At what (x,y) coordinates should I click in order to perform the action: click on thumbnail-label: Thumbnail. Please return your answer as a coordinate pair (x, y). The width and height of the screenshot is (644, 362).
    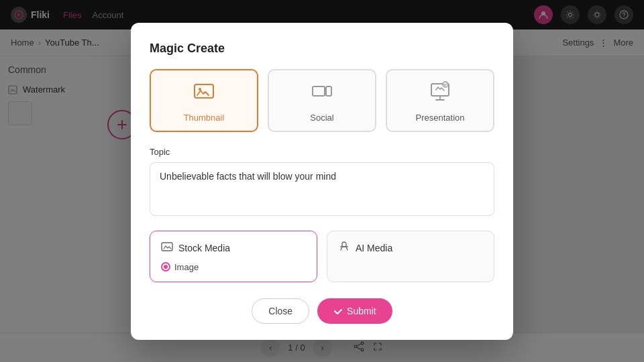
    Looking at the image, I should click on (204, 118).